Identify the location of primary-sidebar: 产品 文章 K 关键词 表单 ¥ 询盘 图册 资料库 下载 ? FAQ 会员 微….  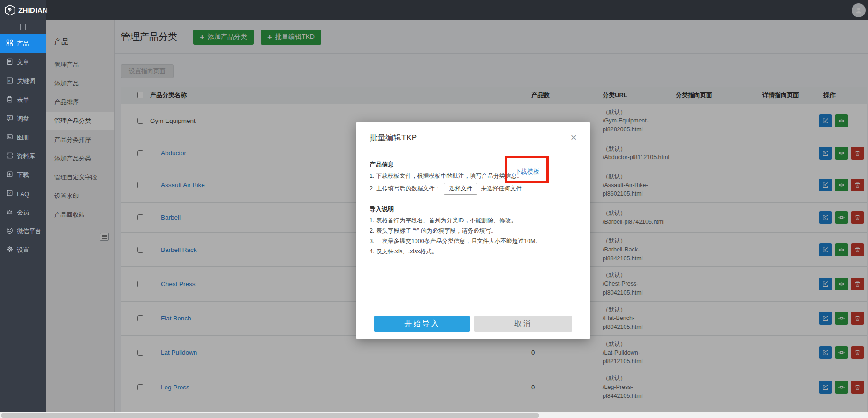
(23, 219).